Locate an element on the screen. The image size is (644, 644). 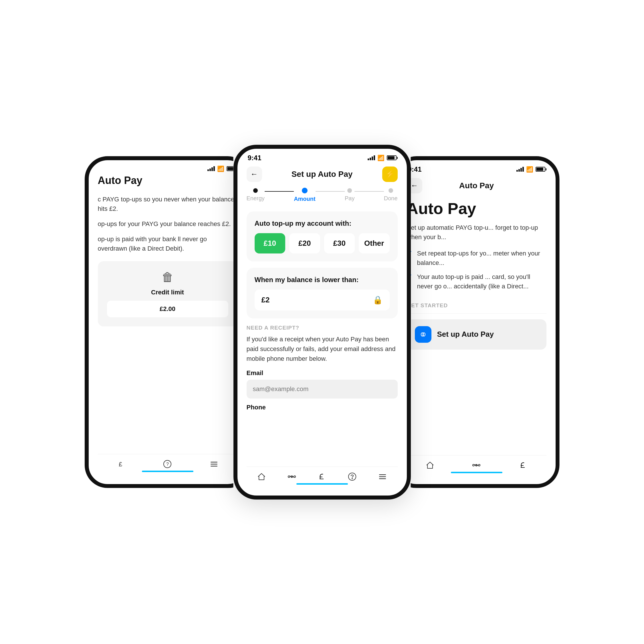
check-text-2: Your auto top-up is paid ... card, so yo… is located at coordinates (482, 281).